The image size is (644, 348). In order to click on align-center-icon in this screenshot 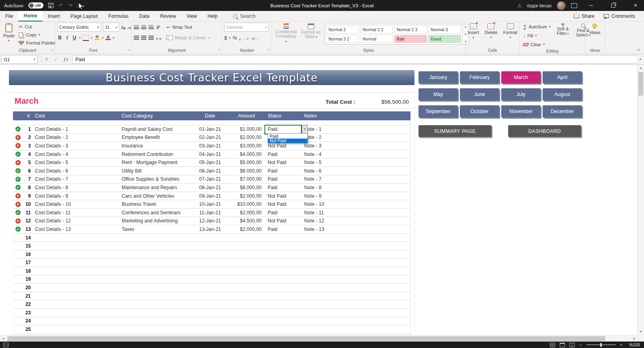, I will do `click(144, 38)`.